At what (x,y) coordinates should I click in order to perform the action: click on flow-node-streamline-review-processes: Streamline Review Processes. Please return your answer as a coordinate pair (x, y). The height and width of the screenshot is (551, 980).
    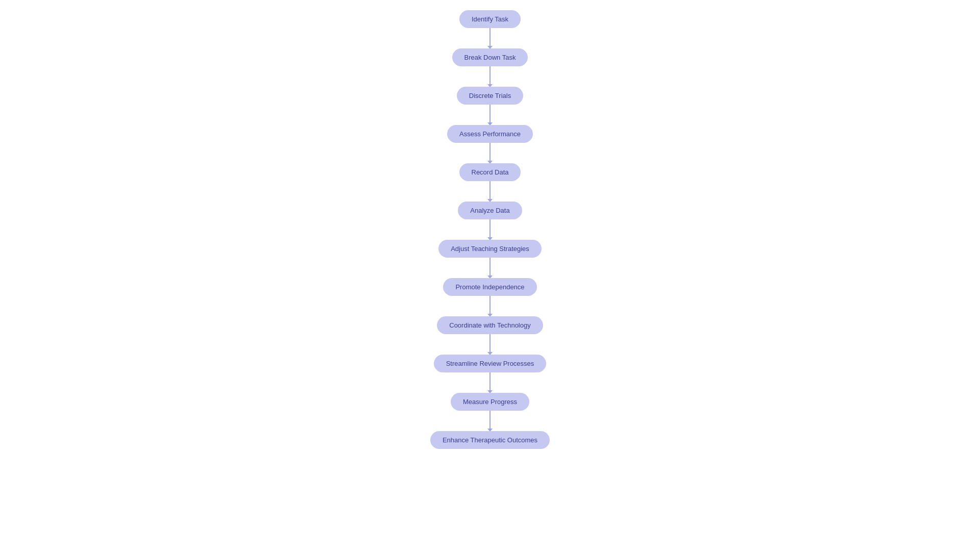
    Looking at the image, I should click on (490, 363).